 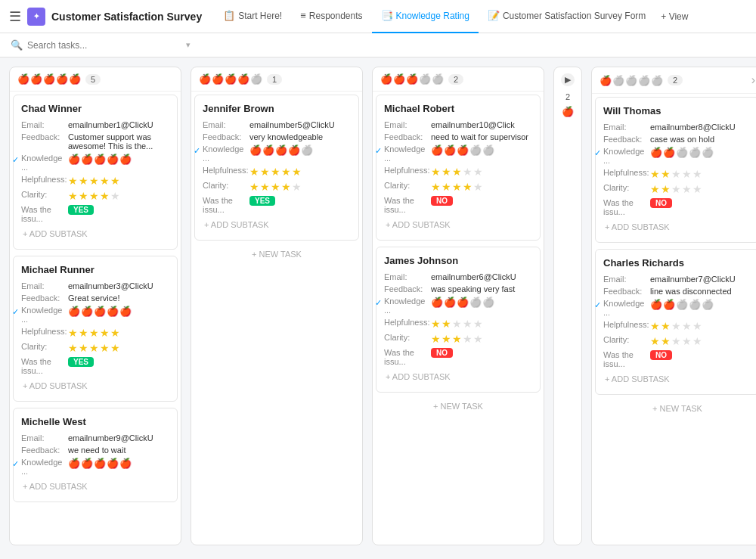 I want to click on card-field-feedback: Feedback: case was on hold, so click(x=677, y=139).